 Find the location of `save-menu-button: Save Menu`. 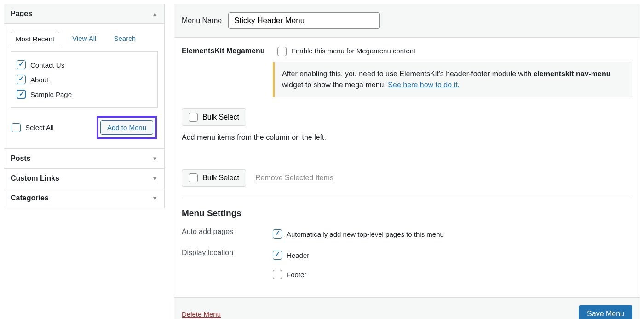

save-menu-button: Save Menu is located at coordinates (605, 312).